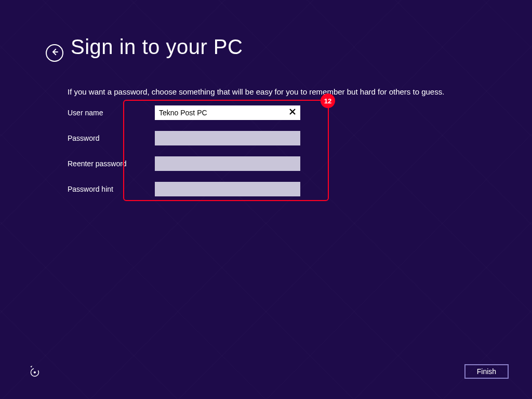 The width and height of the screenshot is (532, 399). Describe the element at coordinates (111, 138) in the screenshot. I see `password-label: Password` at that location.